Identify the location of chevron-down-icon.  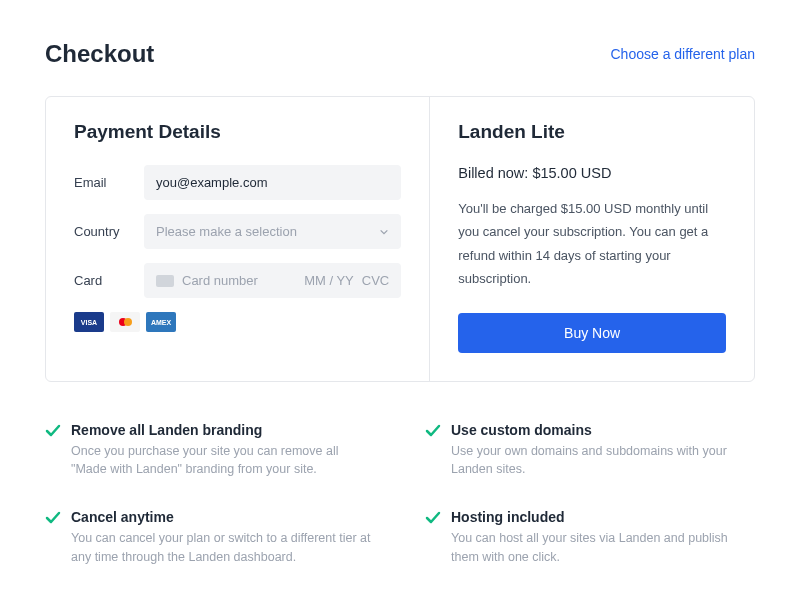
(384, 232).